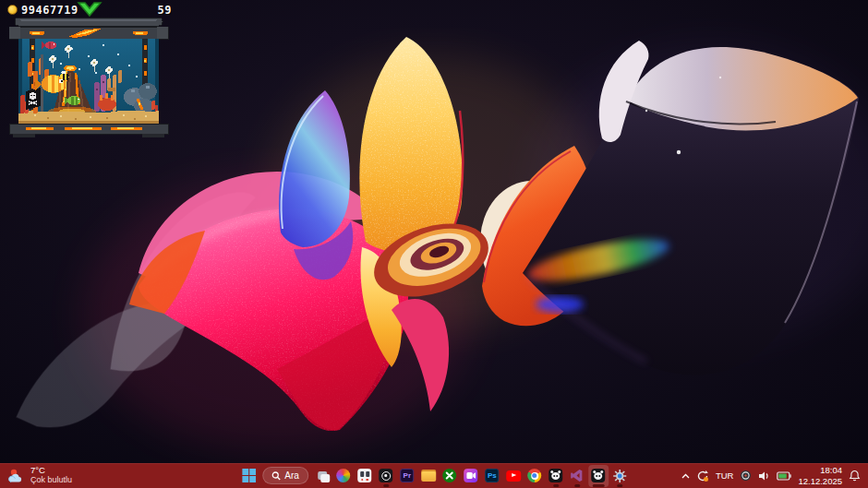 Image resolution: width=868 pixels, height=488 pixels. I want to click on chevron-down-icon, so click(90, 11).